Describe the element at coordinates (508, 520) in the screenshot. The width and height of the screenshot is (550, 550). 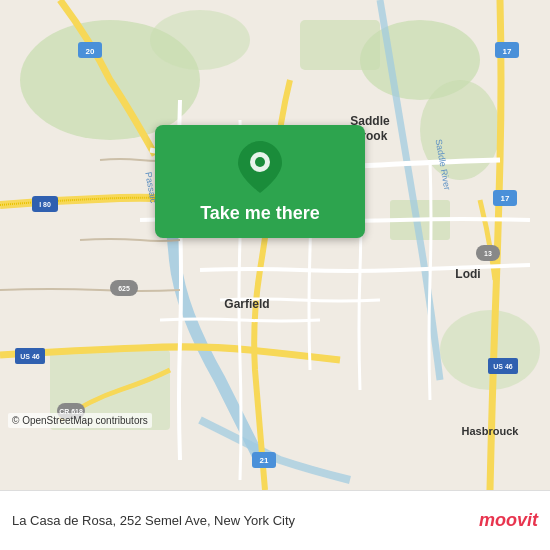
I see `moovit-label: moovit` at that location.